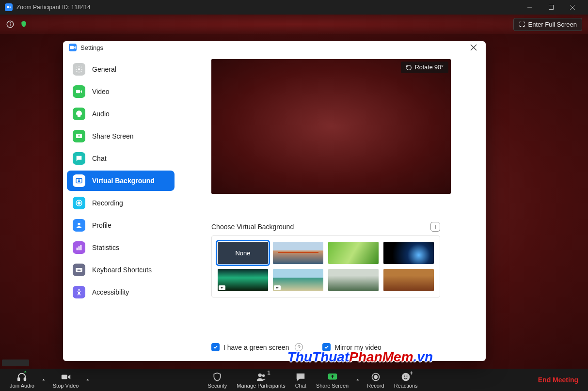 This screenshot has height=391, width=588. I want to click on info-icon, so click(10, 24).